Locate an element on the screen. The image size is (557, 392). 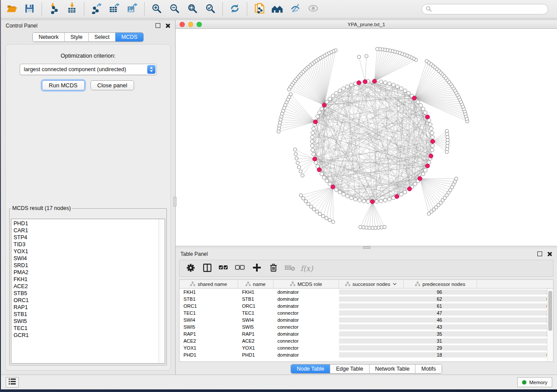
horizontal-splitter is located at coordinates (366, 247).